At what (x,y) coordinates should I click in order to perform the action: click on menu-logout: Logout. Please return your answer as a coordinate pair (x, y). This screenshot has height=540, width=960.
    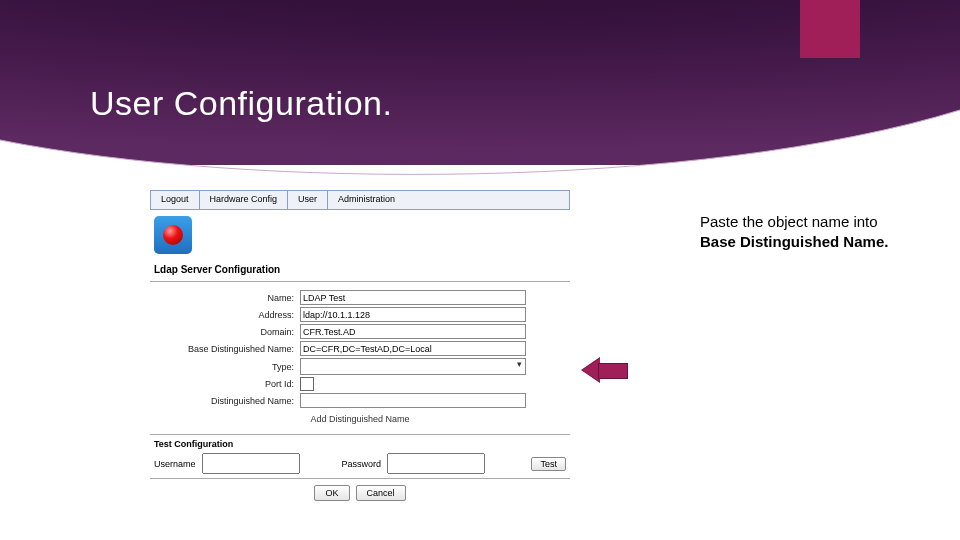
    Looking at the image, I should click on (176, 200).